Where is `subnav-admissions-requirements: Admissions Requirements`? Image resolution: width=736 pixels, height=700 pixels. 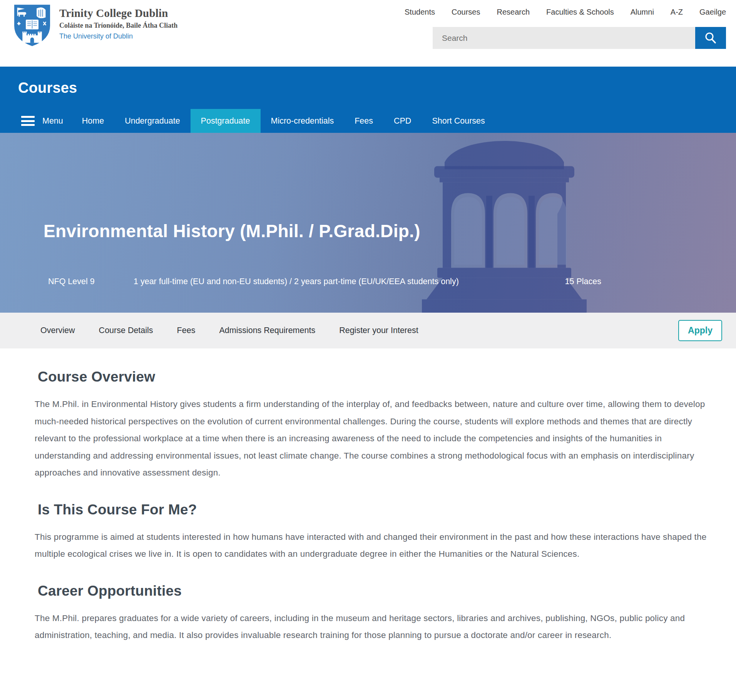
subnav-admissions-requirements: Admissions Requirements is located at coordinates (267, 330).